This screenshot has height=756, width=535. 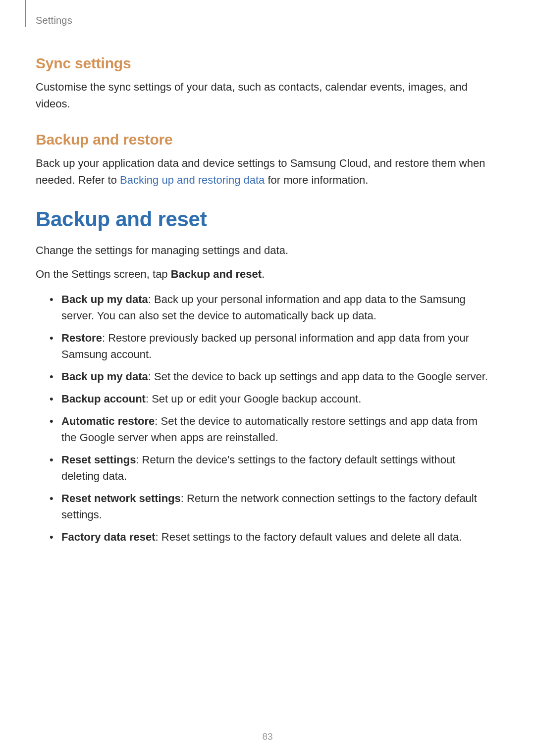 I want to click on list-item-label: Reset network settings, so click(x=121, y=498).